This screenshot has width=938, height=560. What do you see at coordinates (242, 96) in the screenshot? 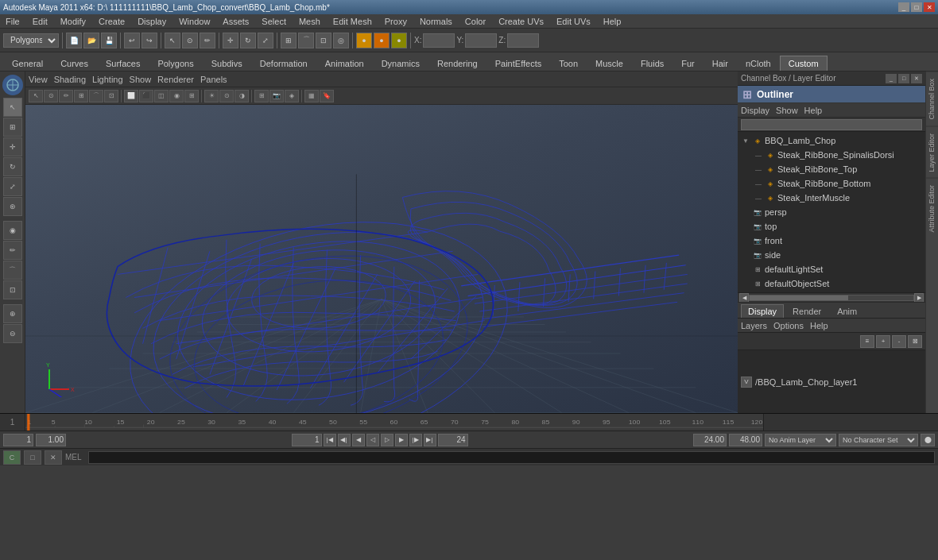
I see `vp-shadow-btn: ◑` at bounding box center [242, 96].